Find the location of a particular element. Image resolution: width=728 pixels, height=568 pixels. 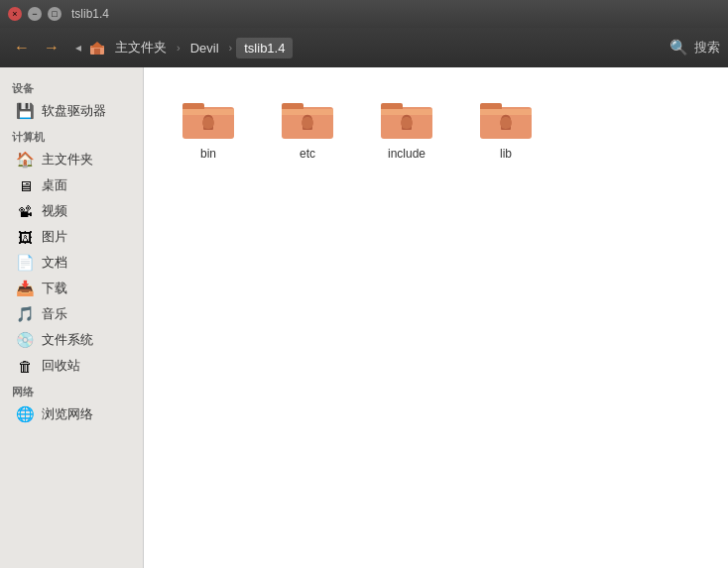

pictures-icon: 🖼 is located at coordinates (25, 237).